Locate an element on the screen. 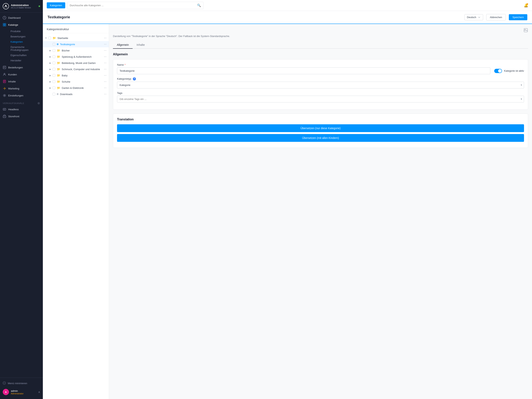  cat-row-schmuck: ▶ 📁 Schmuck, Computer und Industrie ··· is located at coordinates (76, 69).